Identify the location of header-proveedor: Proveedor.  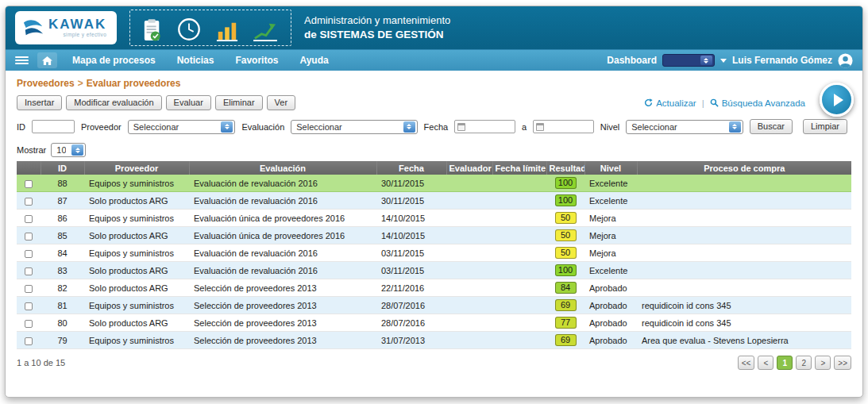
(137, 168).